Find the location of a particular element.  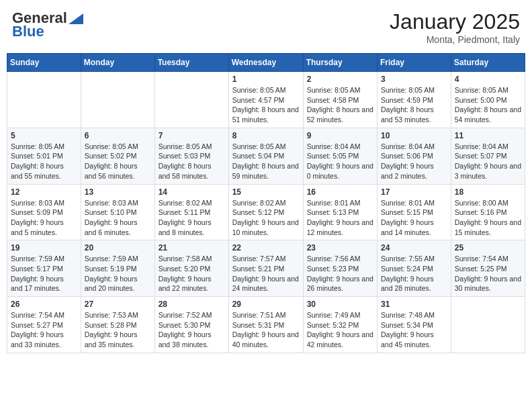

weekday-header: Wednesday is located at coordinates (266, 63).